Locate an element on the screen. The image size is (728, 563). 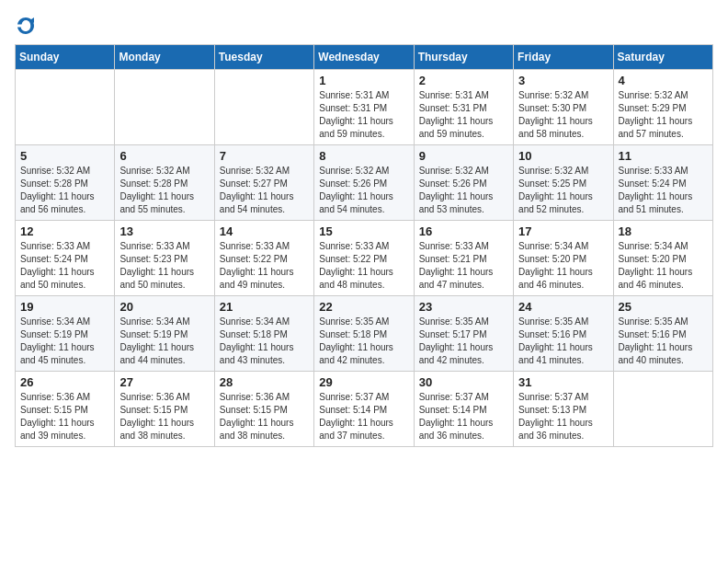
day-number: 9 is located at coordinates (463, 156).